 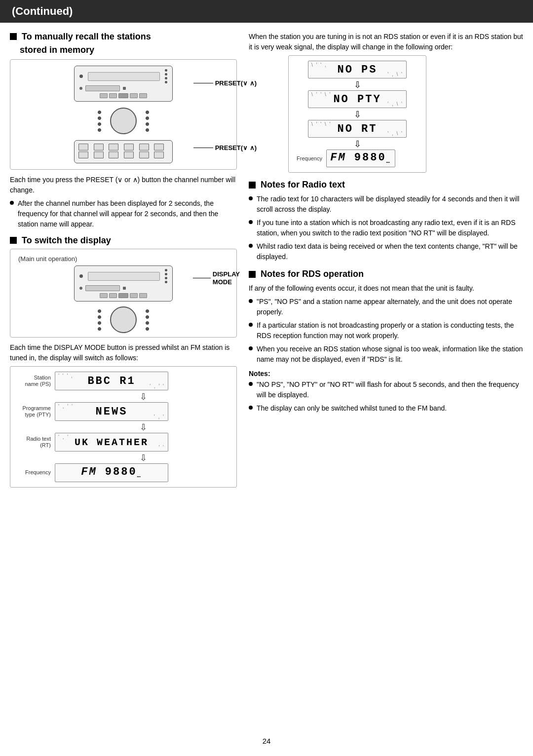 What do you see at coordinates (143, 458) in the screenshot?
I see `arrow-down-3: ⇩` at bounding box center [143, 458].